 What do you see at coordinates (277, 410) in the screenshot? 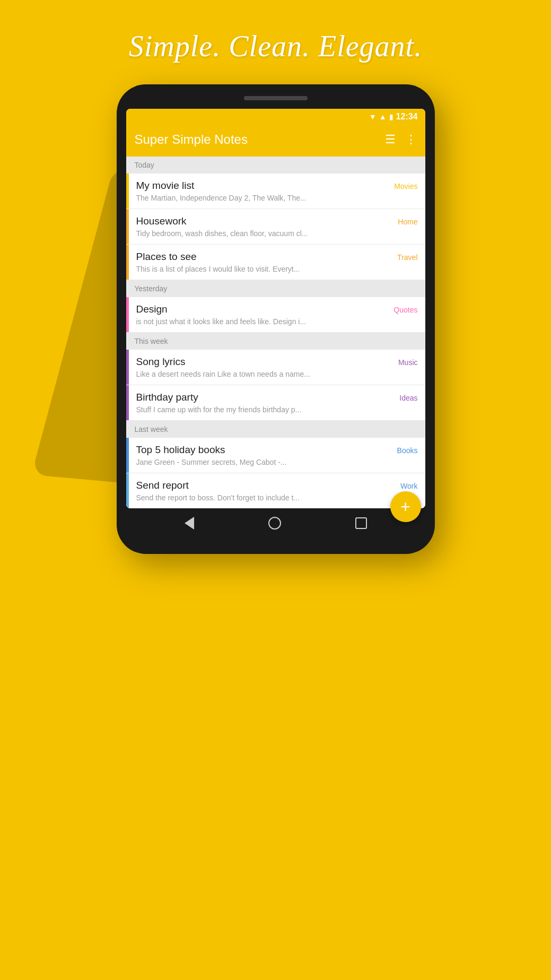
I see `note-preview: Stuff I came up with for the my friends …` at bounding box center [277, 410].